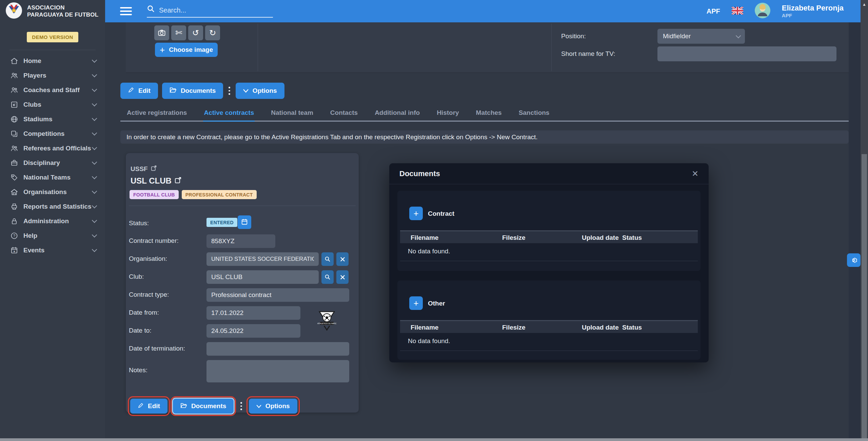  Describe the element at coordinates (854, 260) in the screenshot. I see `settings-gear-button` at that location.